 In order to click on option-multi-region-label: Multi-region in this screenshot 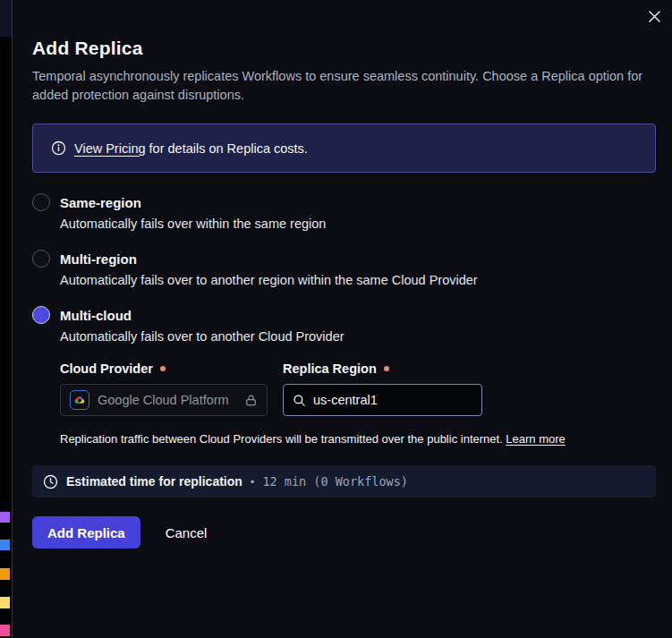, I will do `click(98, 259)`.